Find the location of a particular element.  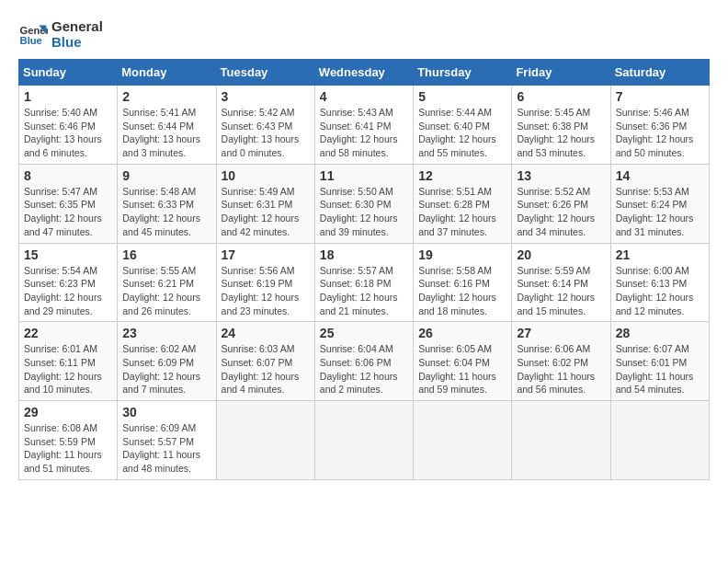

day-cell-15: 15 Sunrise: 5:54 AM Sunset: 6:23 PM Dayl… is located at coordinates (68, 282).